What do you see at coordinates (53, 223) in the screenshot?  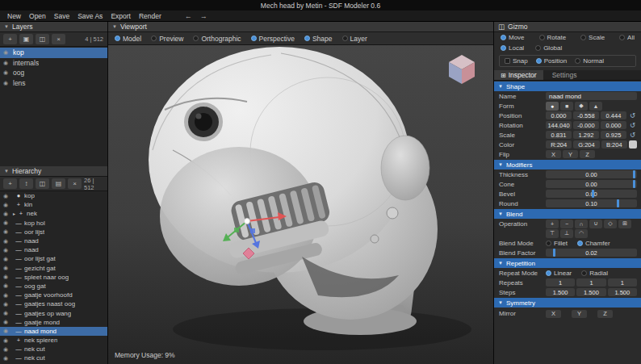 I see `hierarchy-item: ◉ — kop hol` at bounding box center [53, 223].